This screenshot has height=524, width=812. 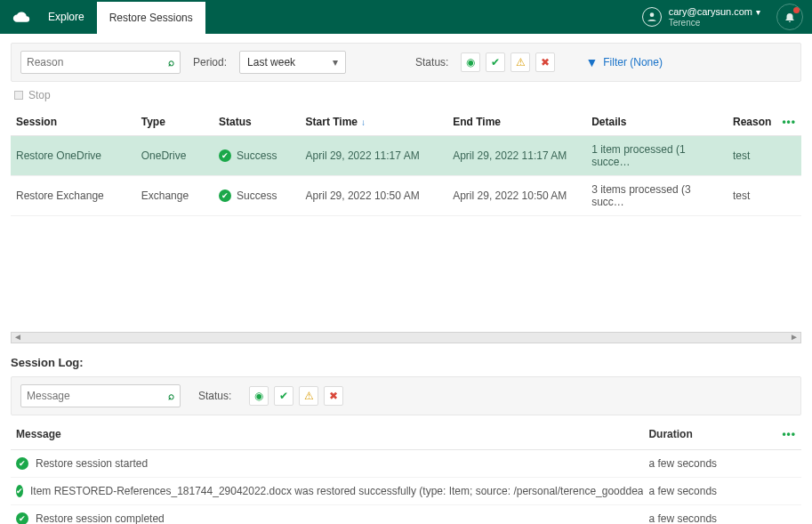 What do you see at coordinates (517, 123) in the screenshot?
I see `col-end: End Time` at bounding box center [517, 123].